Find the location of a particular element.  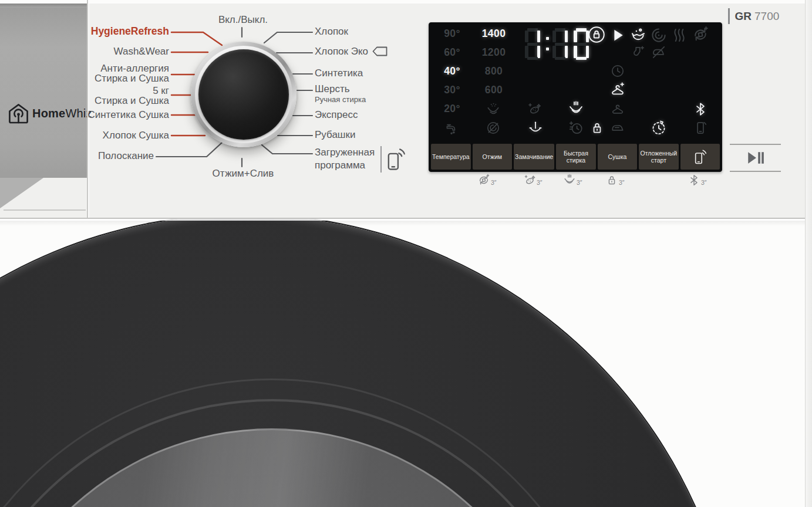

model-badge: GR 7700 is located at coordinates (754, 16).